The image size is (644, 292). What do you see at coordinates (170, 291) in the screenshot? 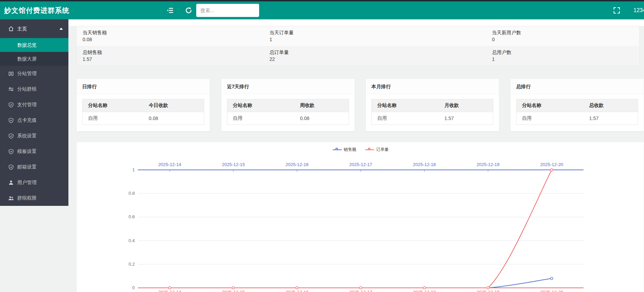
I see `x-tick-label-bottom: 2025-12-14` at bounding box center [170, 291].